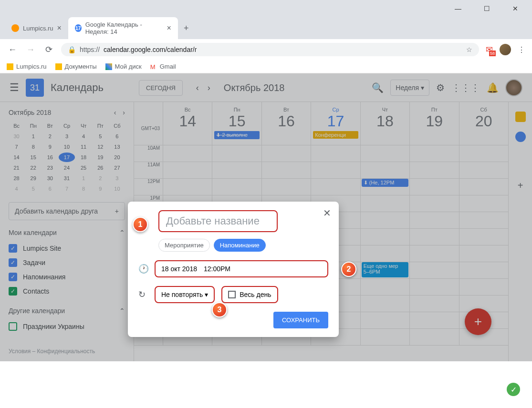 This screenshot has width=532, height=408. I want to click on bookmark-gmail: MGmail, so click(163, 67).